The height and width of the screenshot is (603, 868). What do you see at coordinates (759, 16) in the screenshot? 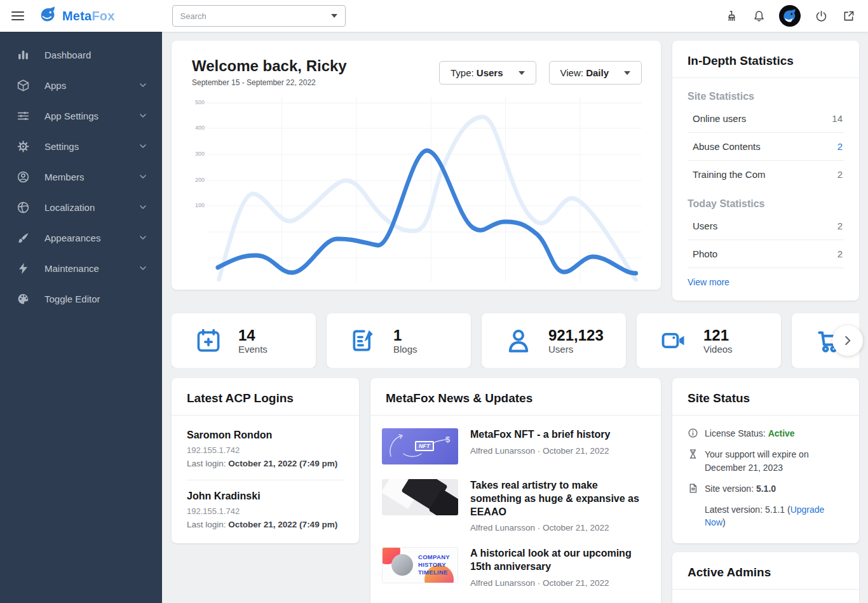
I see `notifications-bell-icon` at bounding box center [759, 16].